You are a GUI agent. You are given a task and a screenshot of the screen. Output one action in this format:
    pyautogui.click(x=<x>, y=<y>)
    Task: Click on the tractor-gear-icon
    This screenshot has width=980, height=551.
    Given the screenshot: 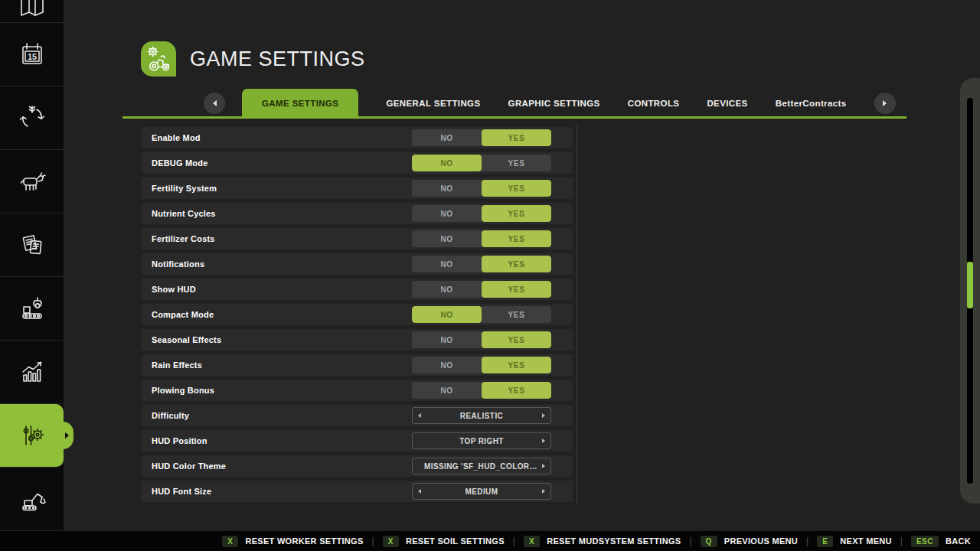 What is the action you would take?
    pyautogui.click(x=158, y=59)
    